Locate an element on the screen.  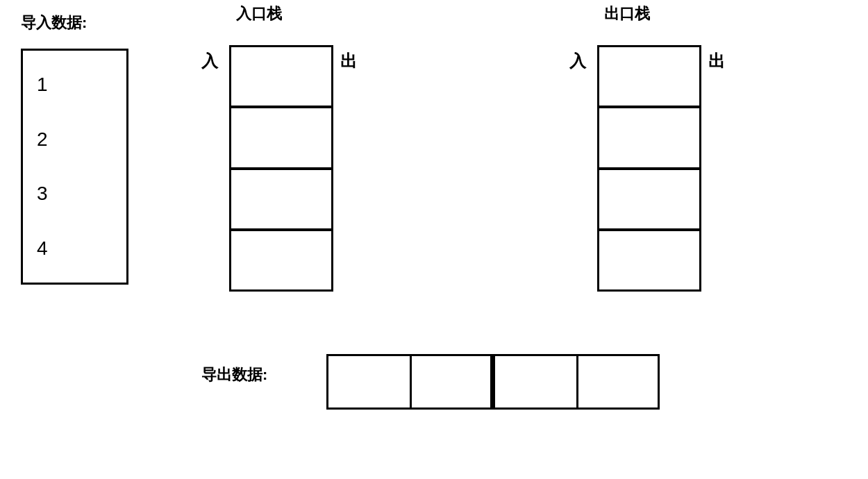
exit-stack-box is located at coordinates (649, 168).